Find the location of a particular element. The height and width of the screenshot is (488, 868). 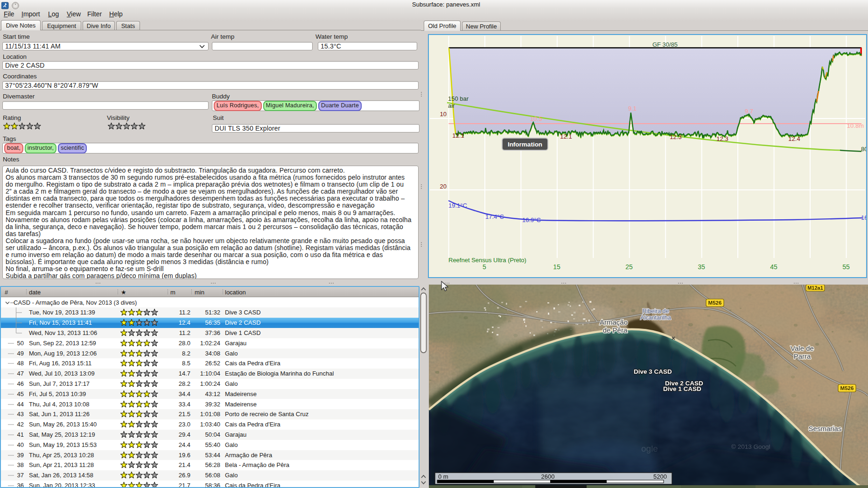

svg-text: 9.7 is located at coordinates (749, 111).